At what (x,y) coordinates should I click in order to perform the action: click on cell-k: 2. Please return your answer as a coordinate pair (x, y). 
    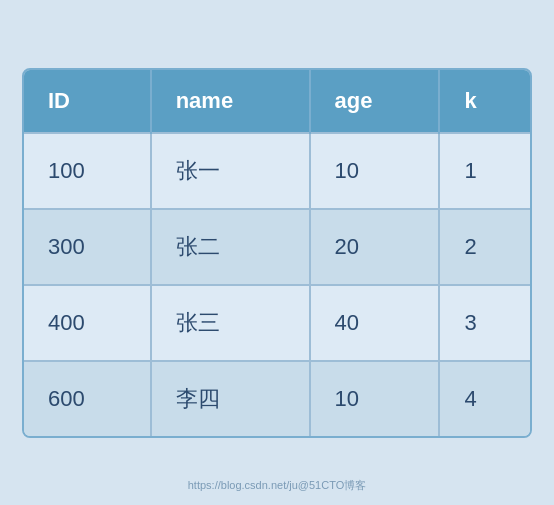
    Looking at the image, I should click on (484, 247).